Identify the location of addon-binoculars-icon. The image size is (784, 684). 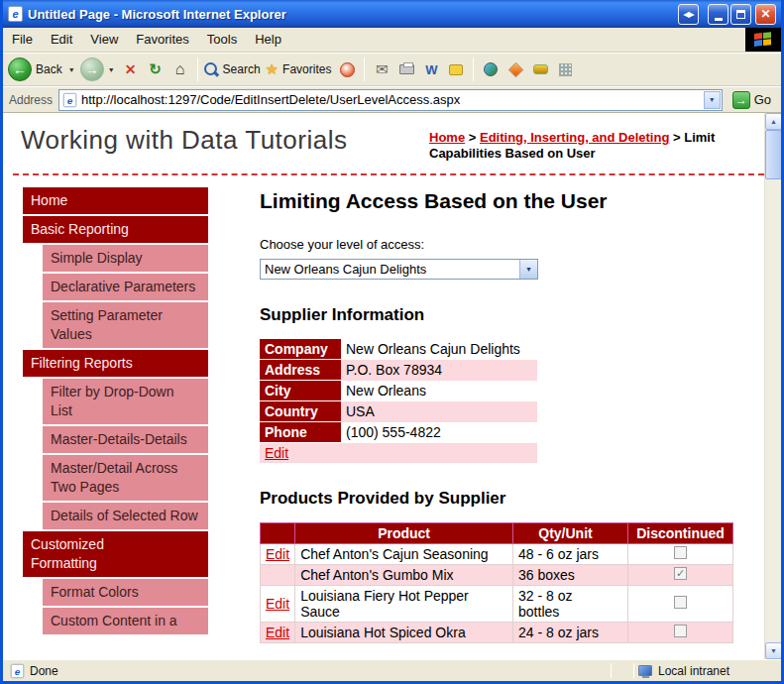
(541, 69).